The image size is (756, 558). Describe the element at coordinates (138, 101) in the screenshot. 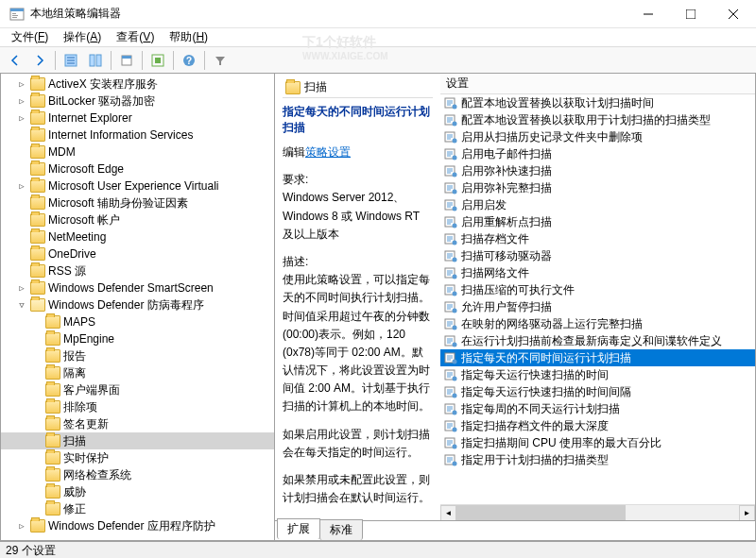

I see `tree-item: ▷BitLocker 驱动器加密` at that location.